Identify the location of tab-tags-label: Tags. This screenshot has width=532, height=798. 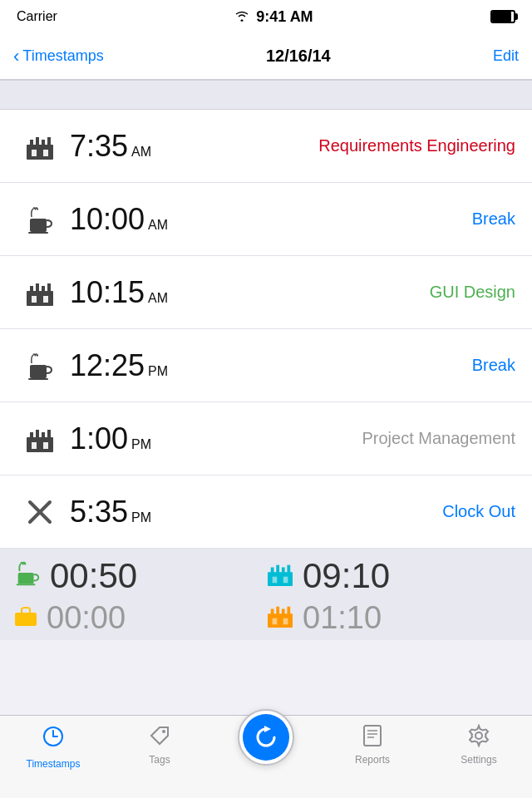
(160, 760).